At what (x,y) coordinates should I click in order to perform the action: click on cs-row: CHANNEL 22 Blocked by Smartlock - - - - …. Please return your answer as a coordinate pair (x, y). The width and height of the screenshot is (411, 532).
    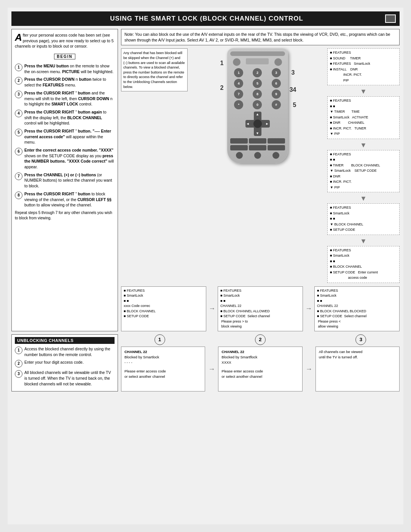
    Looking at the image, I should click on (260, 369).